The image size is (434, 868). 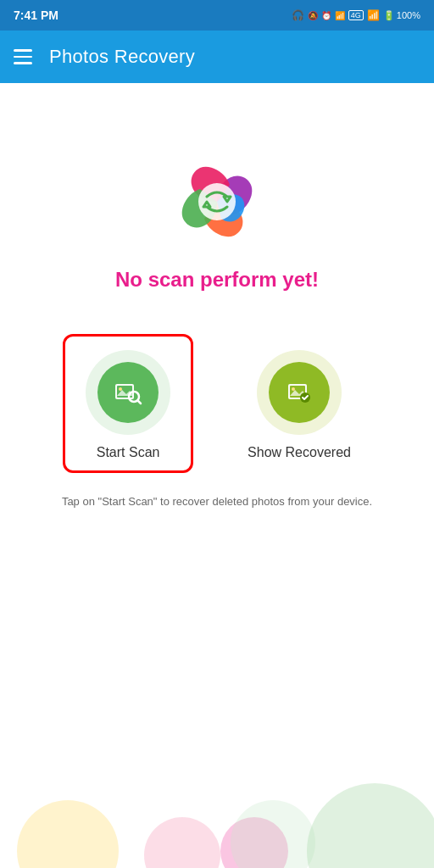 I want to click on bubble-green-large, so click(x=370, y=826).